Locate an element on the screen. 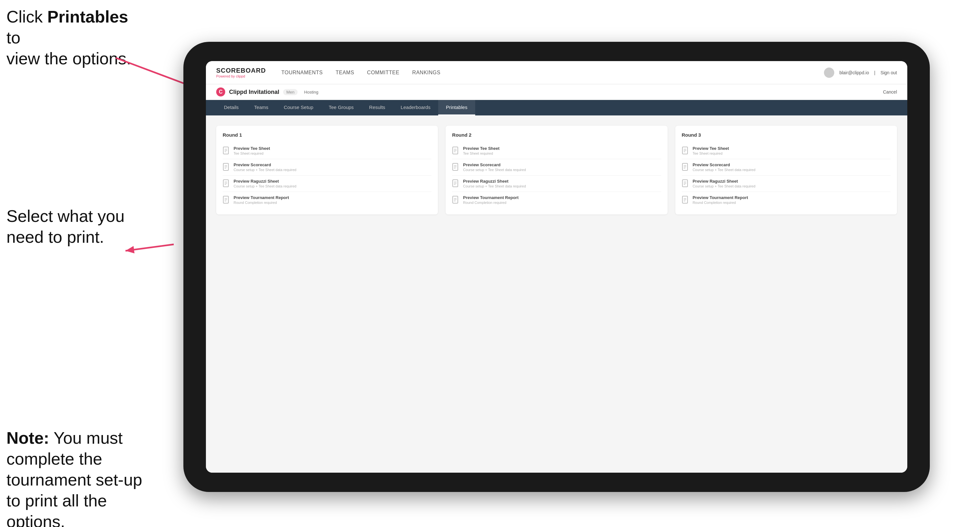  print-item-text-1-4: Preview Tournament ReportRound Completio… is located at coordinates (261, 200).